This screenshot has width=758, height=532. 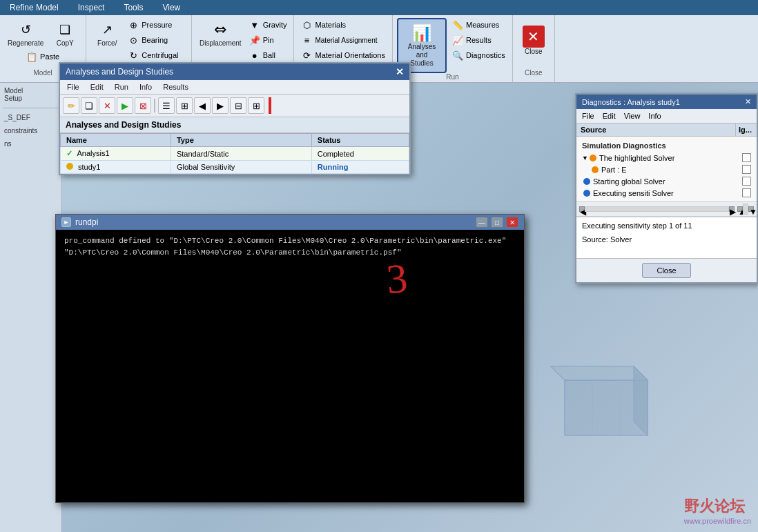 What do you see at coordinates (666, 270) in the screenshot?
I see `diagnostics-close-button: Close` at bounding box center [666, 270].